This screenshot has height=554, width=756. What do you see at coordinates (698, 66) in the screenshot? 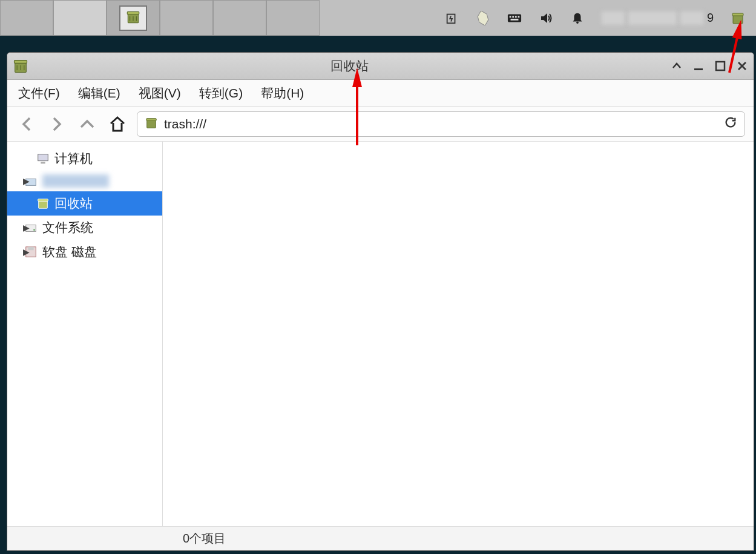
I see `minimize-button` at bounding box center [698, 66].